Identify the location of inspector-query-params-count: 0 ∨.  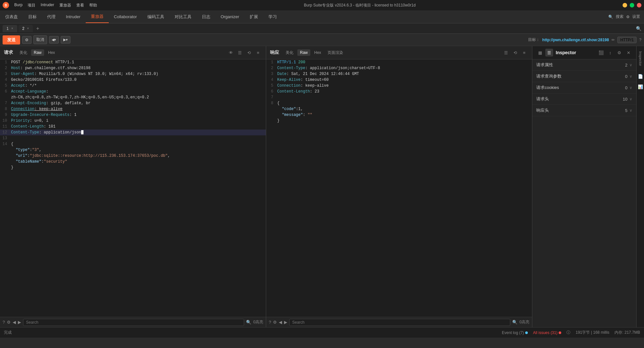
(629, 77).